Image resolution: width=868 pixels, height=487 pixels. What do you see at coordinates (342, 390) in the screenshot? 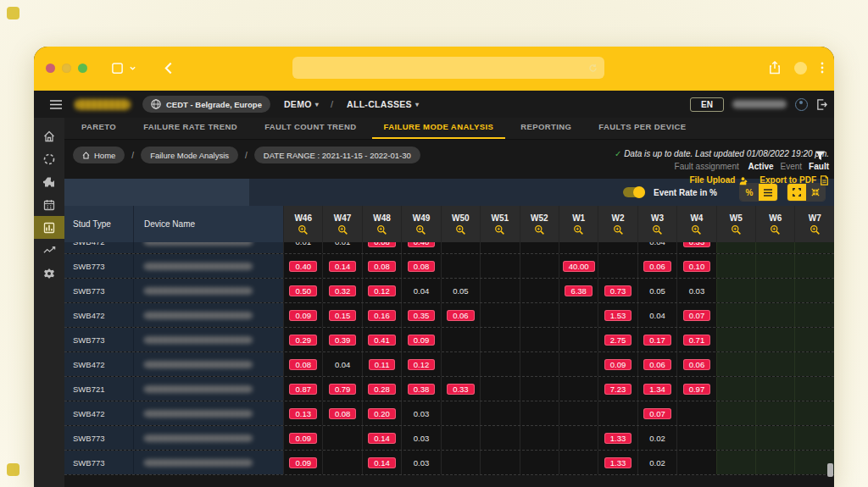
I see `event-rate-badge: 0.79` at bounding box center [342, 390].